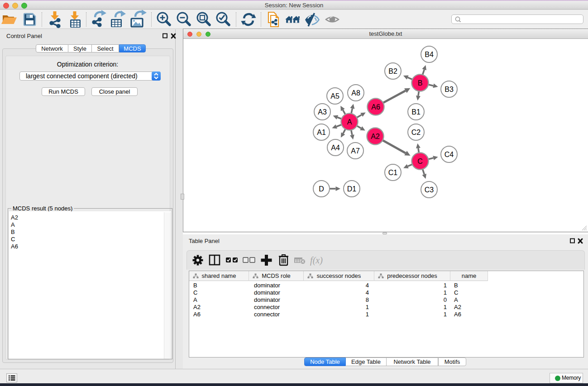 This screenshot has height=386, width=588. Describe the element at coordinates (429, 190) in the screenshot. I see `svg-text: C3` at that location.